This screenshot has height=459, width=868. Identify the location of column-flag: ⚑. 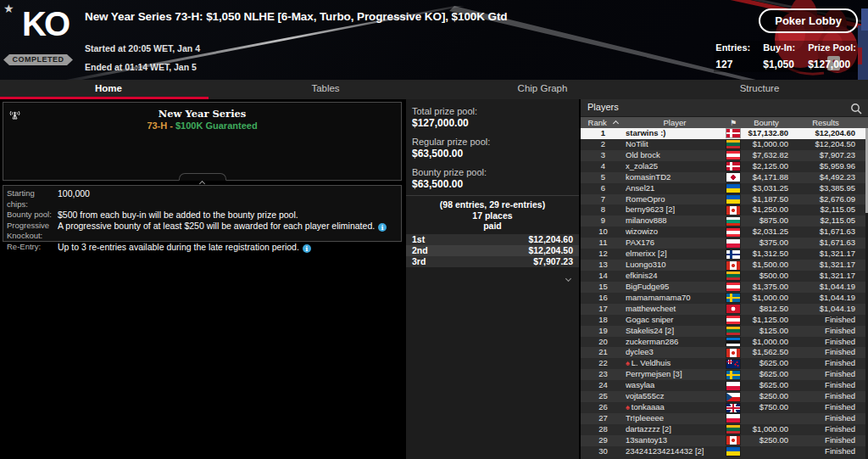
(733, 123).